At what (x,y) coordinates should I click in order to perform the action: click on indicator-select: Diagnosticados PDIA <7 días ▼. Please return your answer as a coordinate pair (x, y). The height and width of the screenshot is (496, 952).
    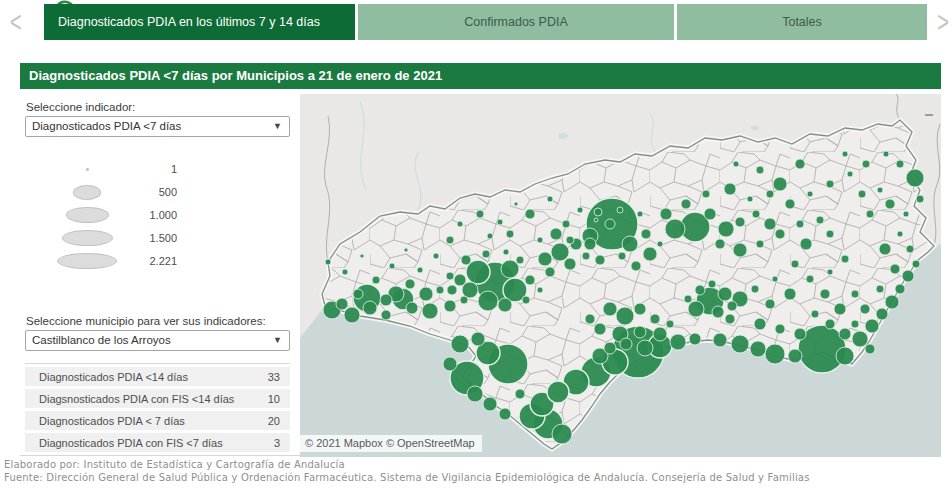
    Looking at the image, I should click on (158, 126).